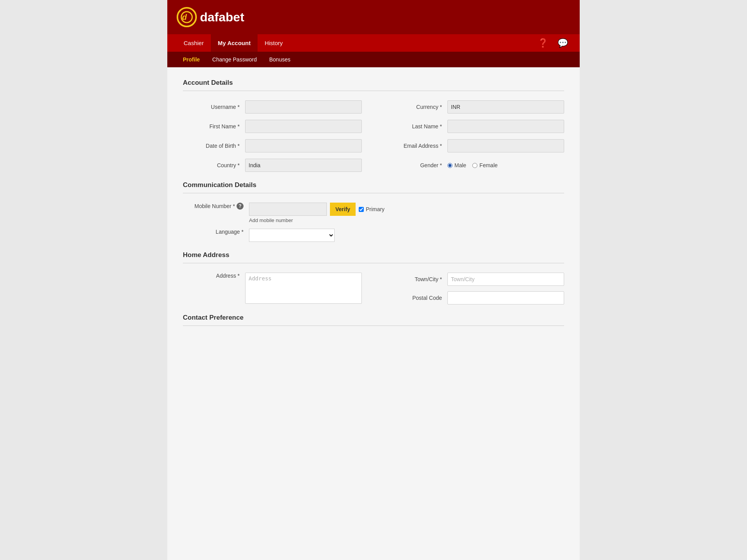 Image resolution: width=747 pixels, height=560 pixels. Describe the element at coordinates (475, 107) in the screenshot. I see `currency-row: Currency *` at that location.